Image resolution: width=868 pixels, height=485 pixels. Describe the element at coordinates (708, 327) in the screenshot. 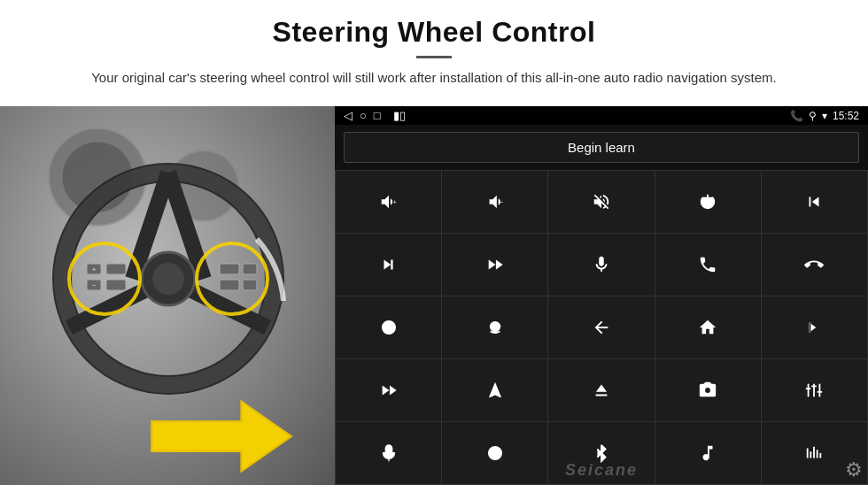

I see `home-icon` at that location.